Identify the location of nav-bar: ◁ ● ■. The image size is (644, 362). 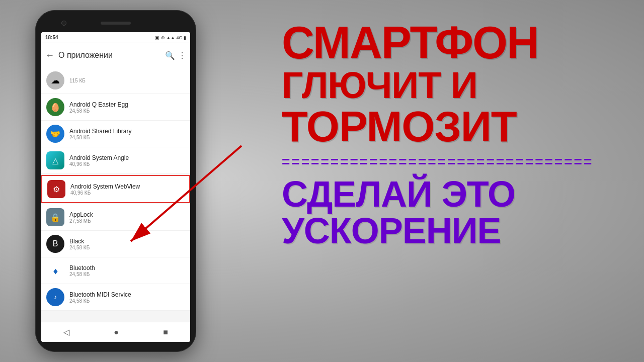
(116, 332).